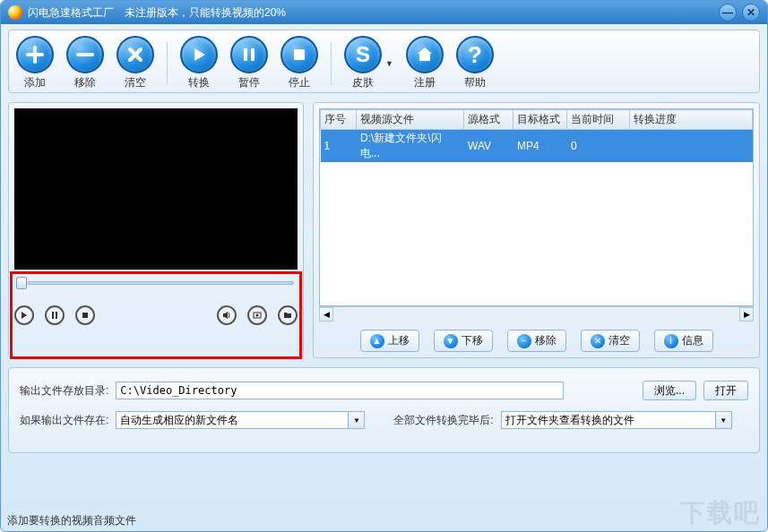  Describe the element at coordinates (377, 341) in the screenshot. I see `arrow-up-icon: ▲` at that location.